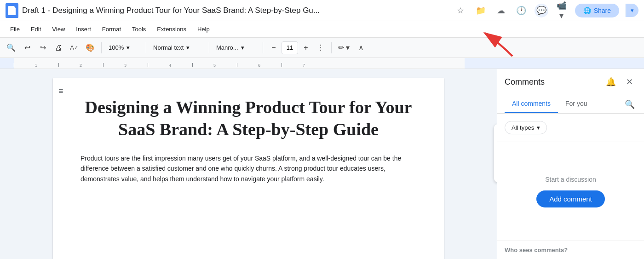 The width and height of the screenshot is (644, 259). I want to click on menu-bar: File Edit View Insert Format Tools Exten…, so click(322, 29).